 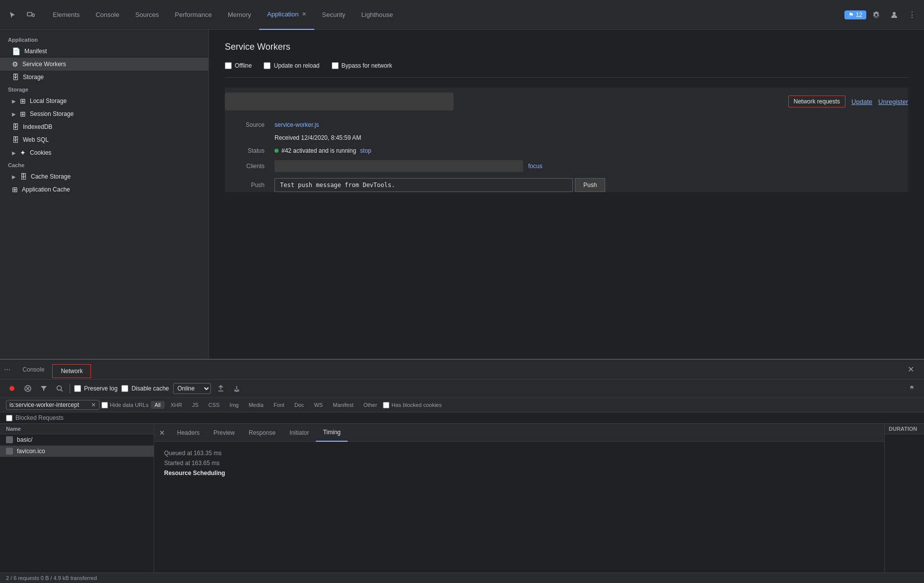 I want to click on has-blocked-cookies-checkbox, so click(x=386, y=405).